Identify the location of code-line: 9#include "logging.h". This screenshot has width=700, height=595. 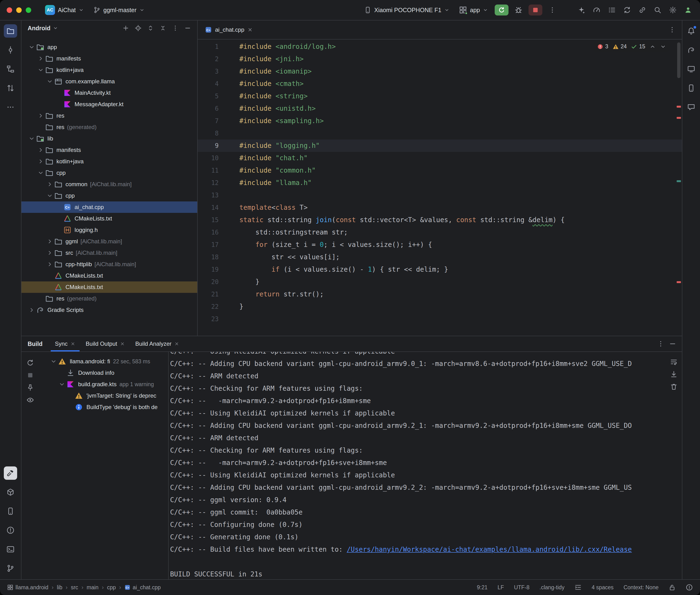
(440, 146).